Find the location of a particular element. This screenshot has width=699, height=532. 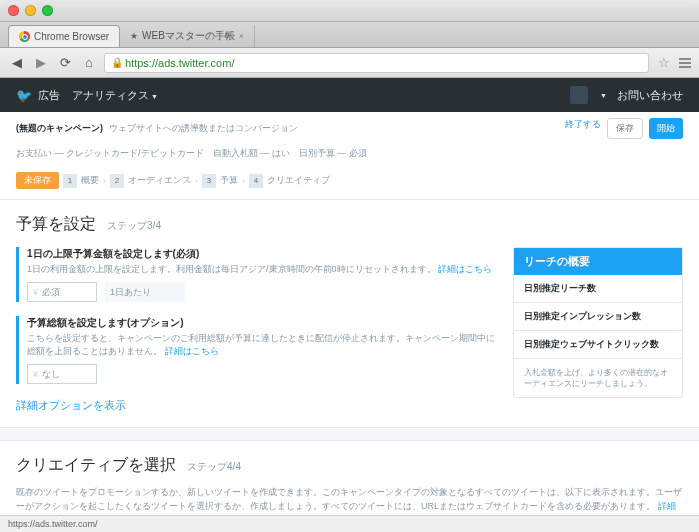

tab-label: WEBマスターの手帳 is located at coordinates (188, 36).